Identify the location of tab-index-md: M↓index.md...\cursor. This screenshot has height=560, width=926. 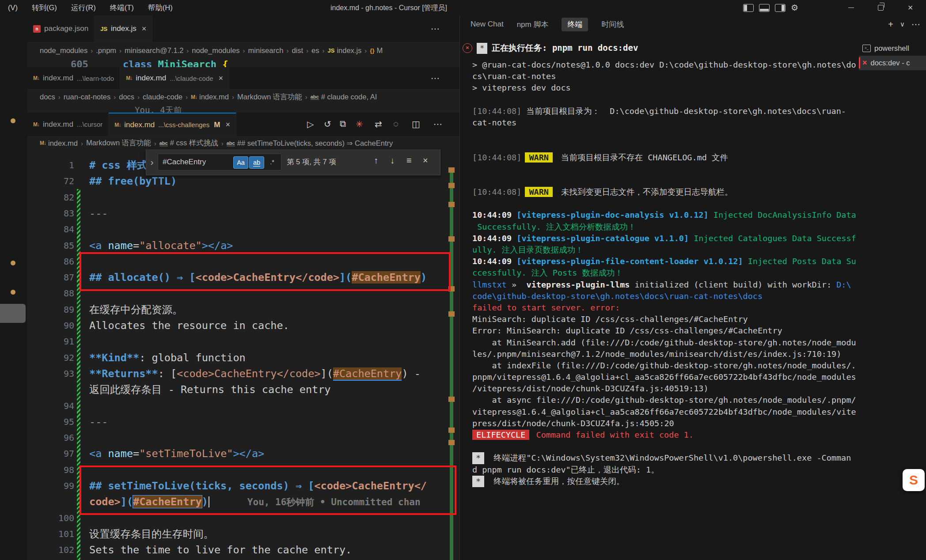
(68, 125).